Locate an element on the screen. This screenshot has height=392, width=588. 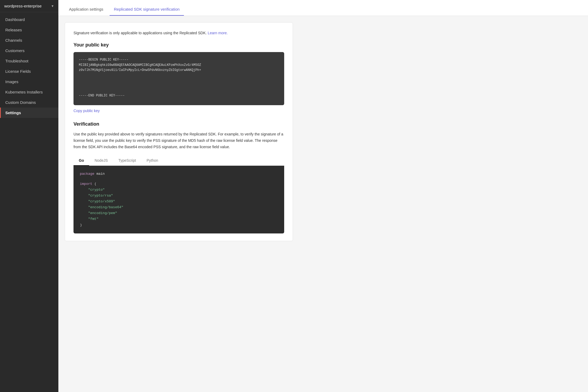
app-selector: wordpress-enterprise ▼ is located at coordinates (29, 6).